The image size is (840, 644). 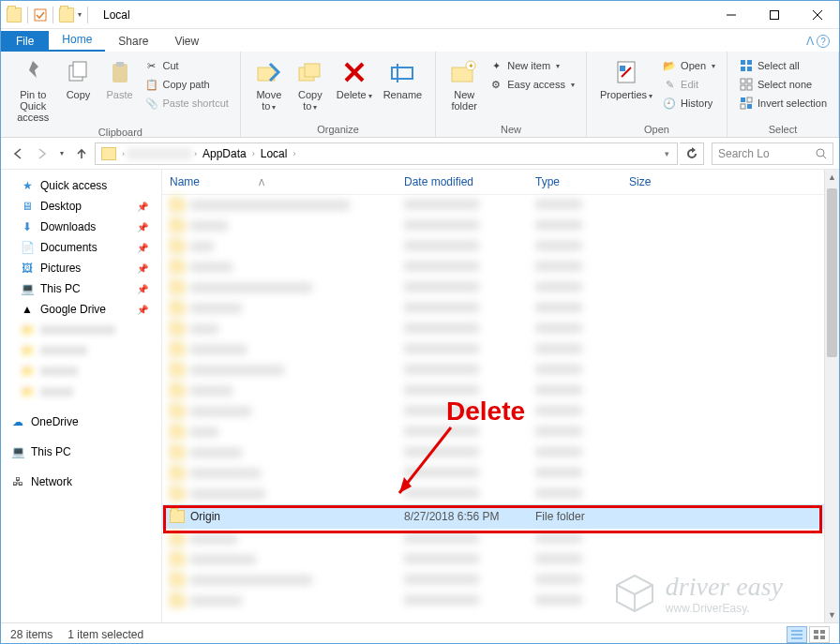 What do you see at coordinates (62, 154) in the screenshot?
I see `recent-locations-button: ▾` at bounding box center [62, 154].